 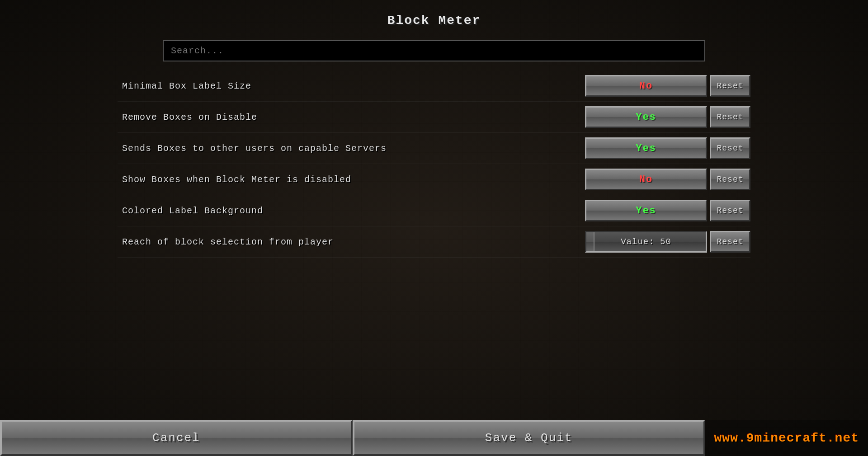 What do you see at coordinates (646, 242) in the screenshot?
I see `slider-reach-of-block-selection: Value: 50` at bounding box center [646, 242].